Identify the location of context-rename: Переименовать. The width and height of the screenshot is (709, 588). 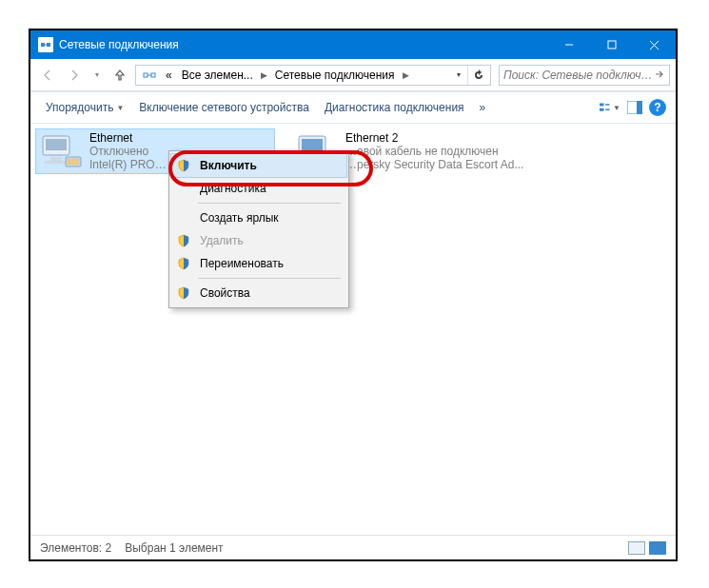
(259, 264).